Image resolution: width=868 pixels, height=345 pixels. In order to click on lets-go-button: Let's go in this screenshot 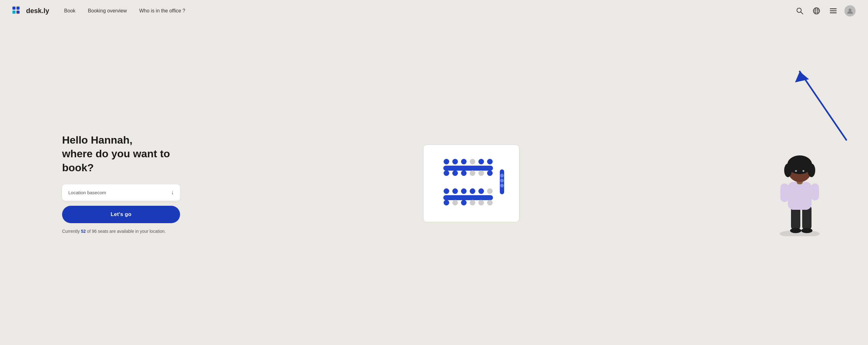, I will do `click(121, 214)`.